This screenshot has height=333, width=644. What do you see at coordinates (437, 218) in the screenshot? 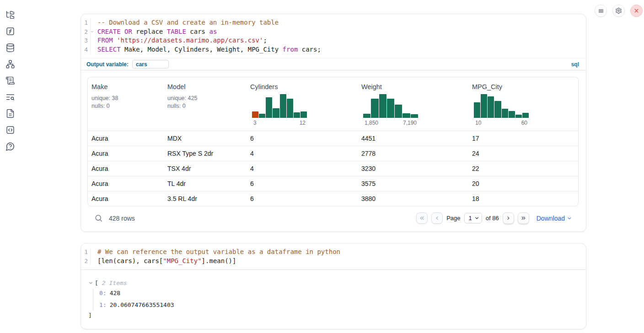
I see `previous-page-button` at bounding box center [437, 218].